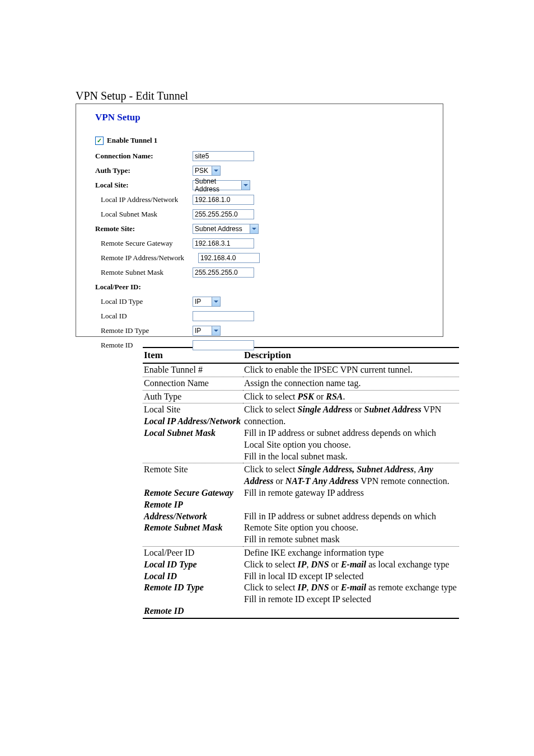 The width and height of the screenshot is (534, 756). What do you see at coordinates (229, 258) in the screenshot?
I see `remote-ip-input` at bounding box center [229, 258].